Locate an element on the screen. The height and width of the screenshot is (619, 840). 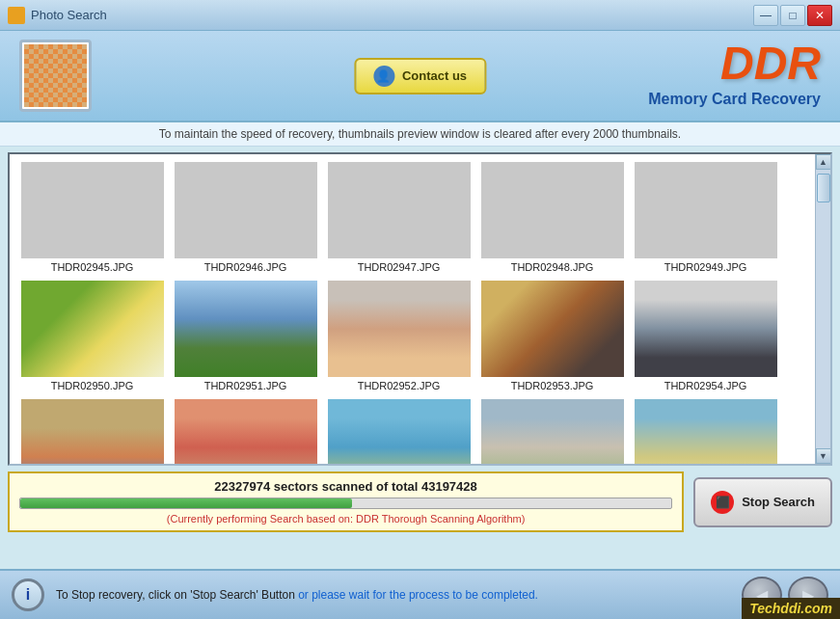
scroll-track is located at coordinates (824, 309).